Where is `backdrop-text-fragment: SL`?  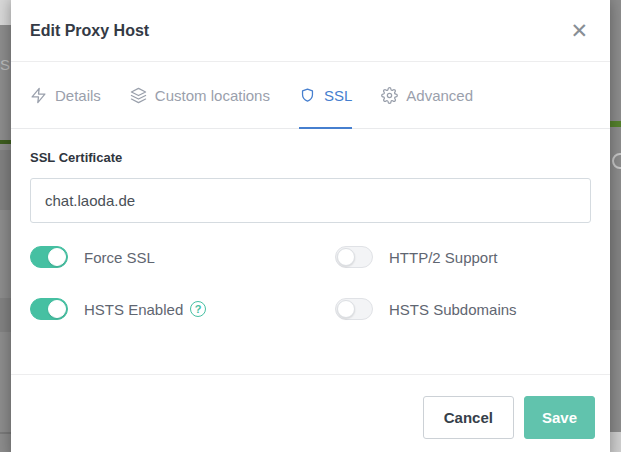 backdrop-text-fragment: SL is located at coordinates (6, 64).